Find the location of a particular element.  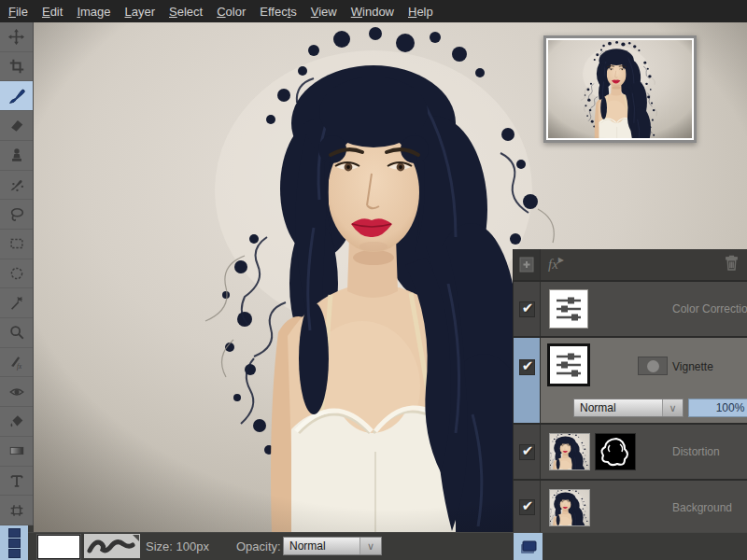

brush-blend-mode-select: Normal ∨ is located at coordinates (332, 546).